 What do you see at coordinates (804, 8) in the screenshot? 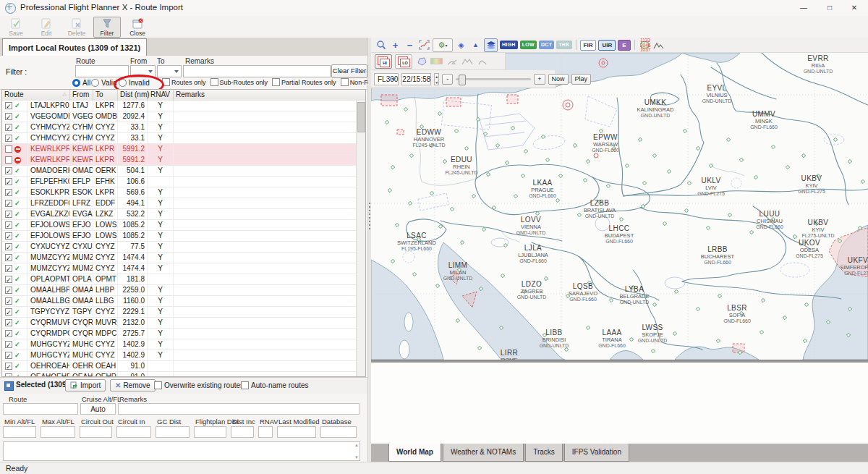
I see `minimize-button: —` at bounding box center [804, 8].